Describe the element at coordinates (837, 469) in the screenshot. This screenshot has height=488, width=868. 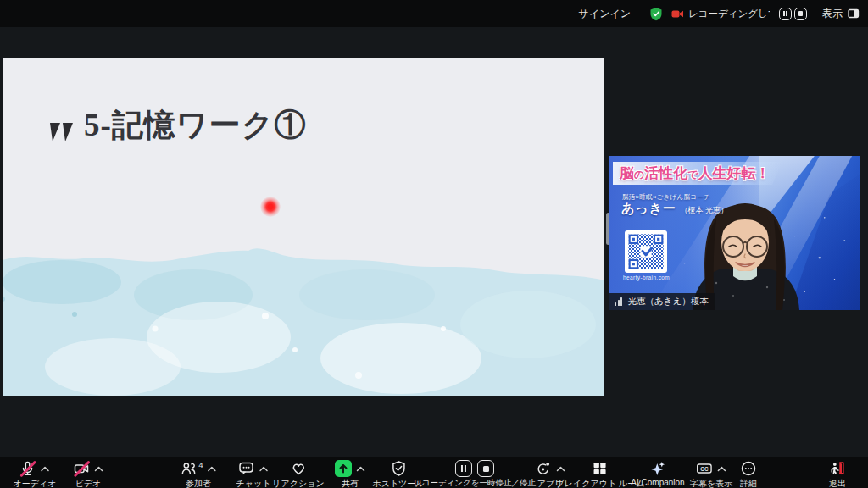
I see `leave-meeting-icon` at that location.